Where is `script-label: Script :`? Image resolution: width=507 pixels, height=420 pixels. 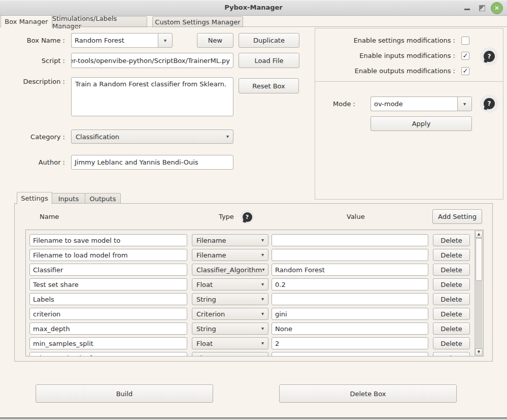
script-label: Script : is located at coordinates (32, 61).